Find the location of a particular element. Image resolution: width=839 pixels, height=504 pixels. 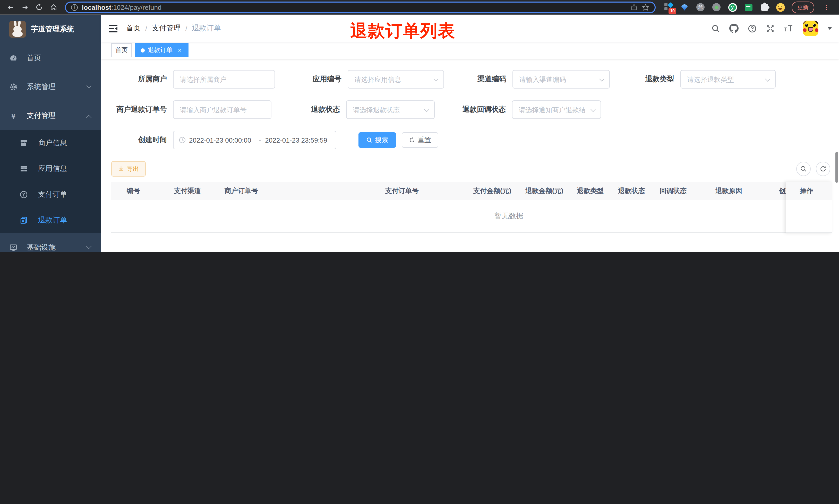

extension-gem-icon is located at coordinates (684, 7).